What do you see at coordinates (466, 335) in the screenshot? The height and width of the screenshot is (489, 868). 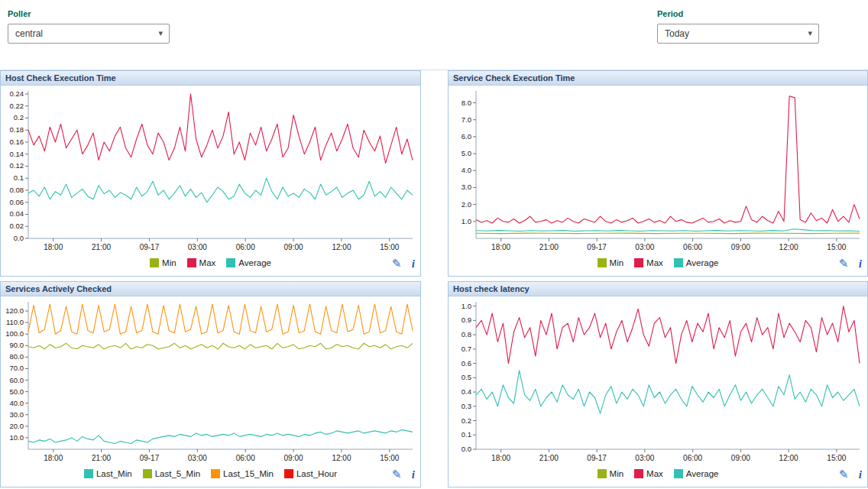 I see `svg-text: 0.8` at bounding box center [466, 335].